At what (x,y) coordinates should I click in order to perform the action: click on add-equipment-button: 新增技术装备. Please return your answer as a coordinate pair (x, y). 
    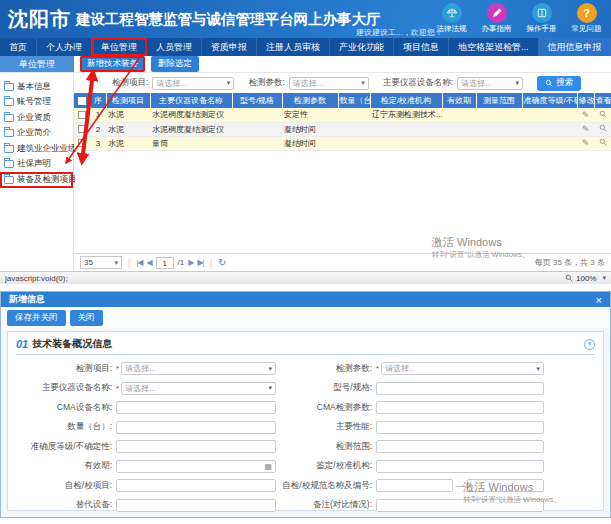
    Looking at the image, I should click on (112, 64).